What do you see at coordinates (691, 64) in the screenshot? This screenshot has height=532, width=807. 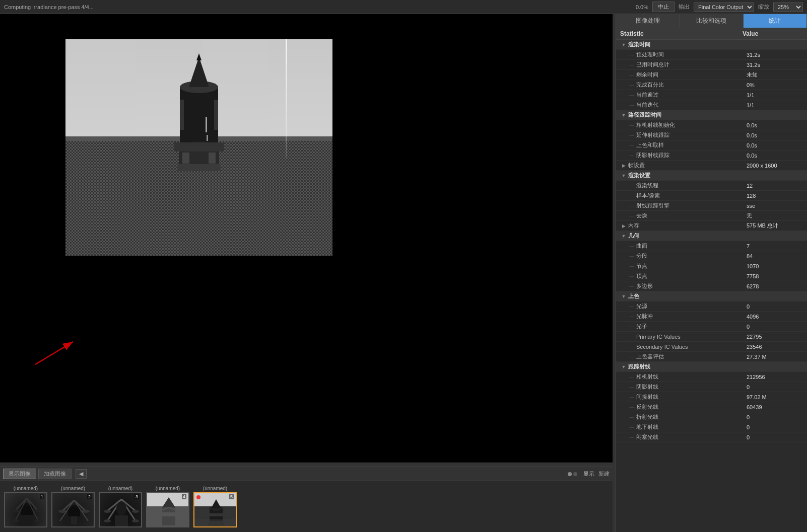 I see `stat-key: 已用时间总计` at bounding box center [691, 64].